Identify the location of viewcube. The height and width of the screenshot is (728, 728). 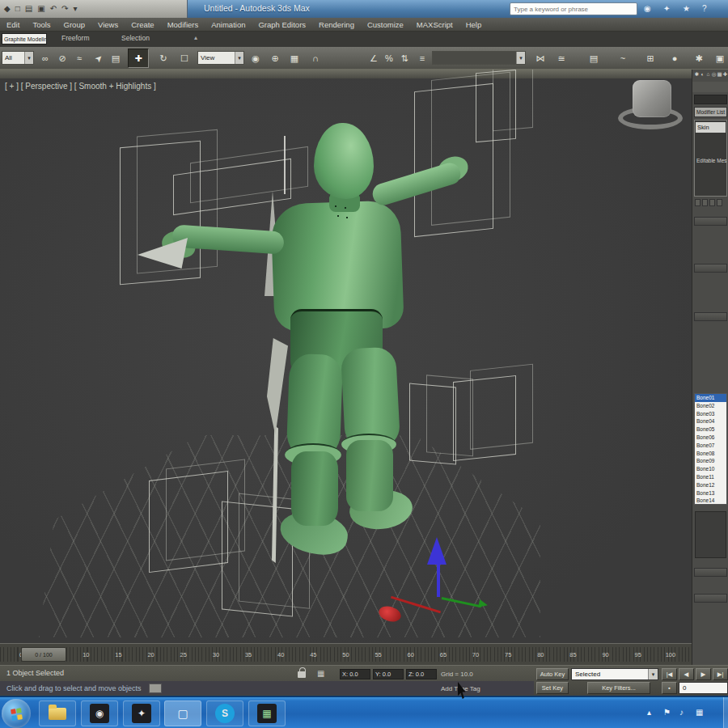
(652, 99).